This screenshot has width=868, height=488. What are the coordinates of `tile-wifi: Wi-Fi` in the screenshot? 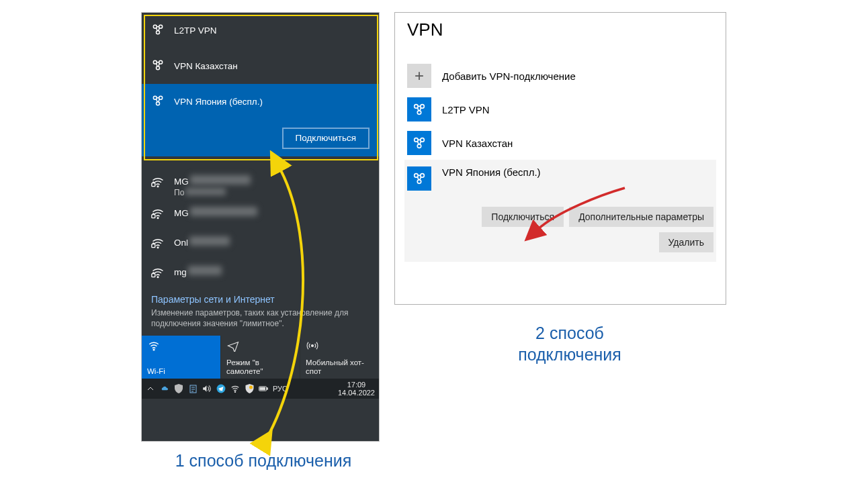 It's located at (181, 357).